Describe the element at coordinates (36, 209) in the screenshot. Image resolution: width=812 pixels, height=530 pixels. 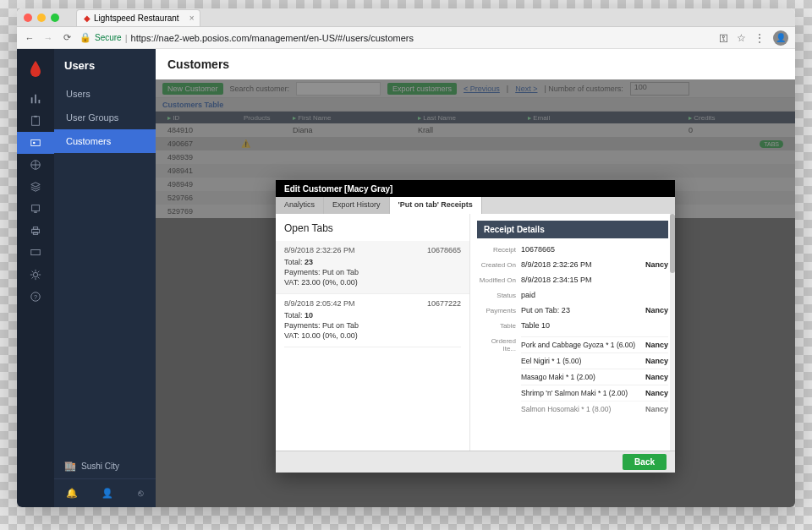
I see `nav-device-icon` at that location.